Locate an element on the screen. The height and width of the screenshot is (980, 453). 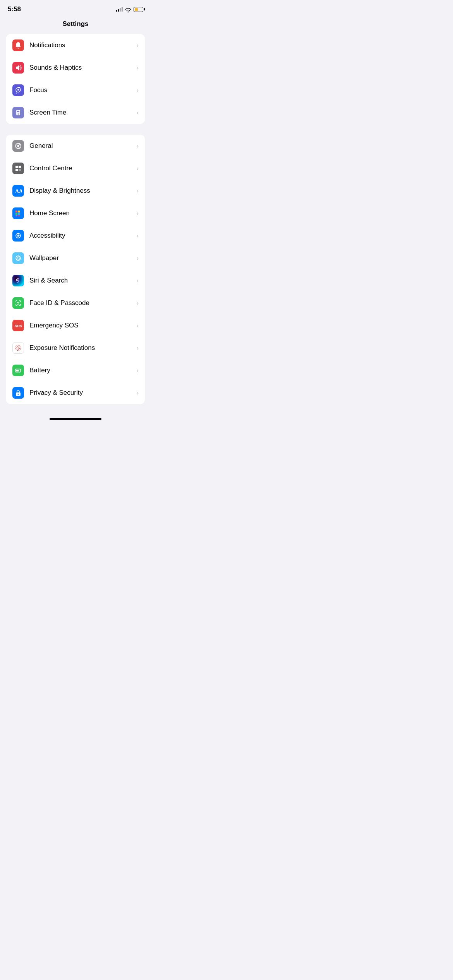
wallpaper-icon is located at coordinates (18, 258).